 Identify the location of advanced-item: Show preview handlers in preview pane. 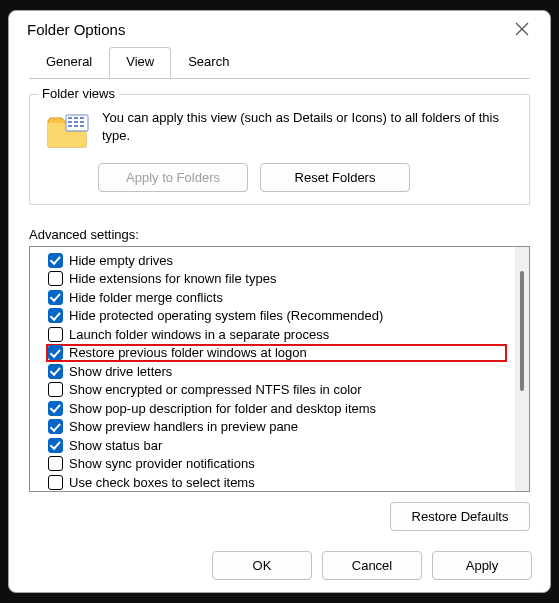
(278, 428).